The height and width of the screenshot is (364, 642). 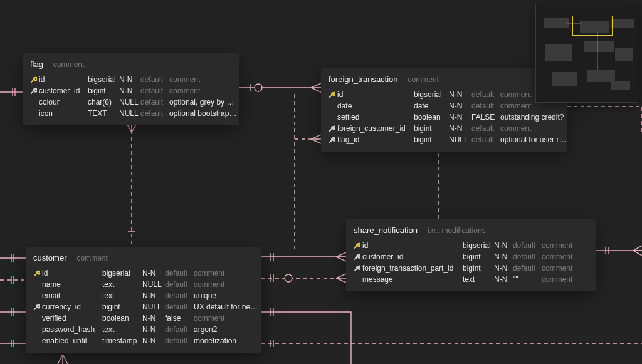 What do you see at coordinates (587, 53) in the screenshot?
I see `minimap` at bounding box center [587, 53].